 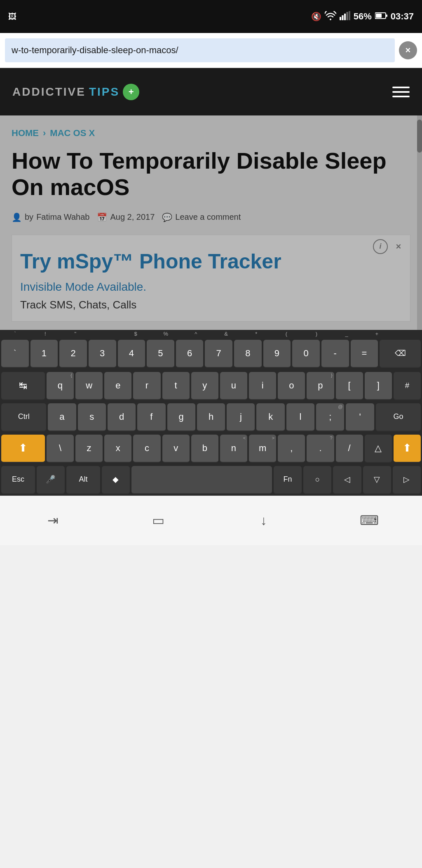 What do you see at coordinates (234, 386) in the screenshot?
I see `key-u: u` at bounding box center [234, 386].